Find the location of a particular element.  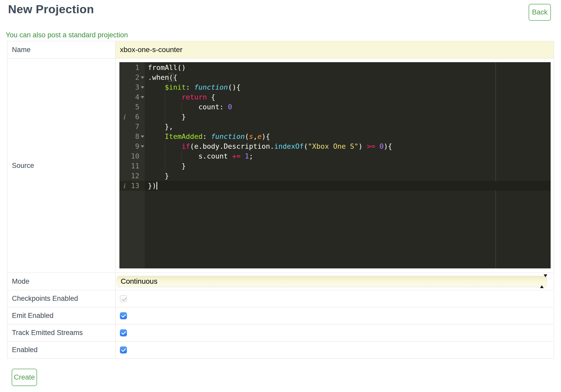

line-number: 6 is located at coordinates (137, 117).